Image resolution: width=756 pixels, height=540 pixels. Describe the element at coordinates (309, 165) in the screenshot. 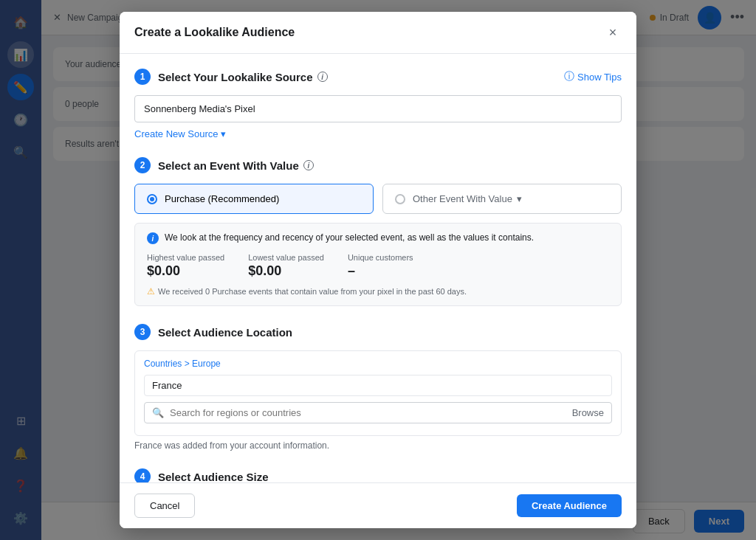

I see `section-2-info-icon: i` at that location.